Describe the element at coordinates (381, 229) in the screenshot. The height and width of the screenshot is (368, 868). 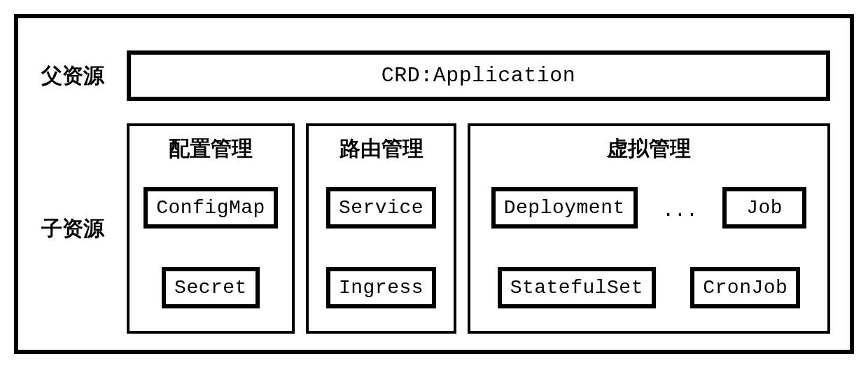
I see `route-management-group: 路由管理 Service Ingress` at that location.